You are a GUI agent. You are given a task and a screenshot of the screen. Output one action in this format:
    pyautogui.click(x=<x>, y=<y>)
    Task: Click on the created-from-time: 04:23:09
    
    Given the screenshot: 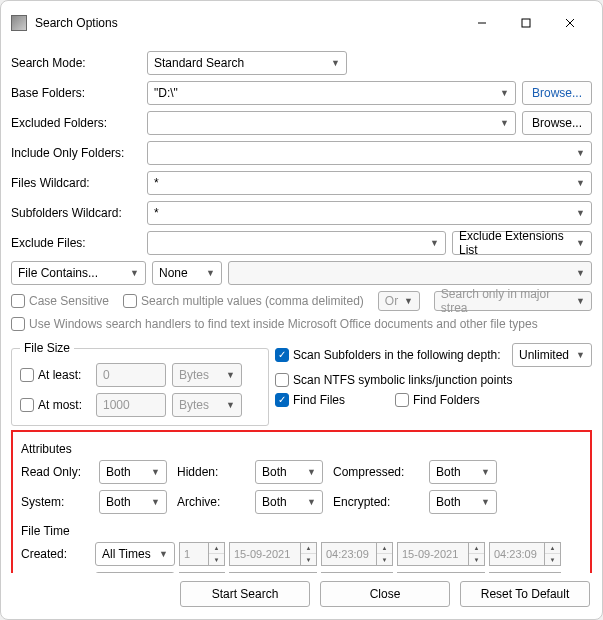 What is the action you would take?
    pyautogui.click(x=349, y=554)
    